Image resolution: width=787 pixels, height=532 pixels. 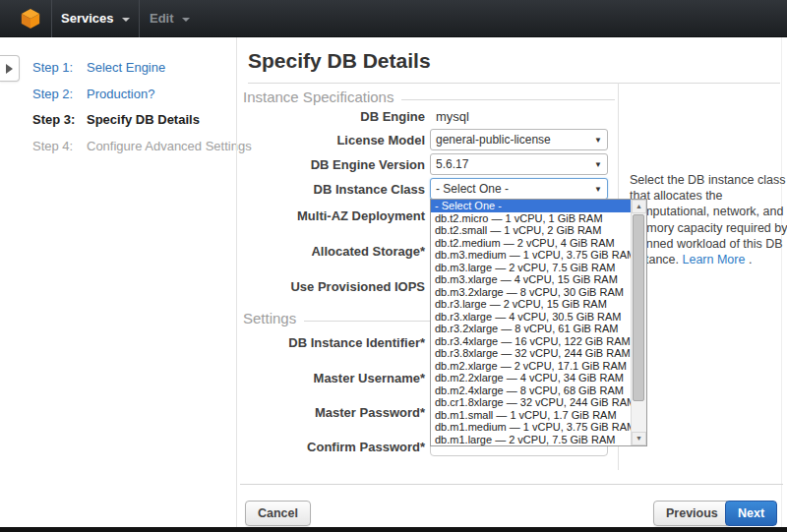 What do you see at coordinates (277, 513) in the screenshot?
I see `cancel-button: Cancel` at bounding box center [277, 513].